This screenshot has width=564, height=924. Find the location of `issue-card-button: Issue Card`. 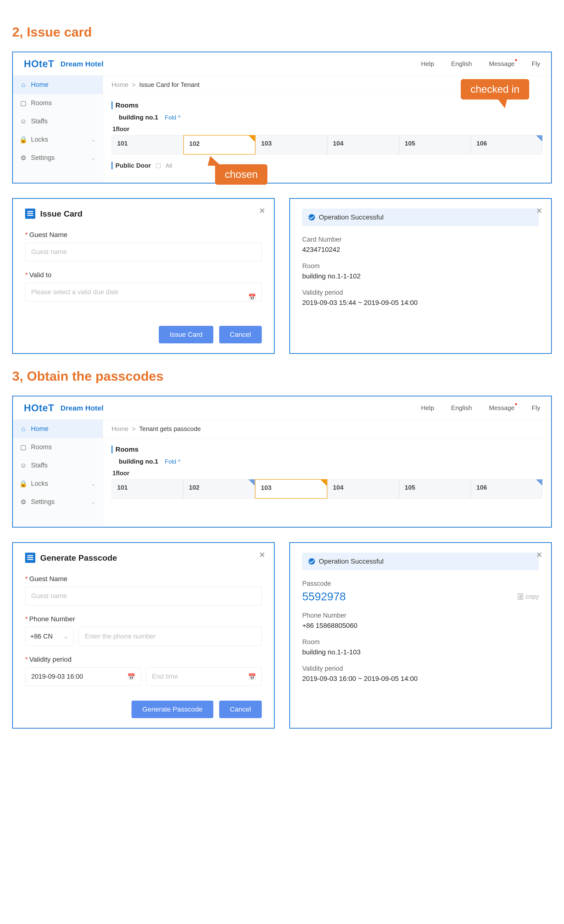

issue-card-button: Issue Card is located at coordinates (186, 334).